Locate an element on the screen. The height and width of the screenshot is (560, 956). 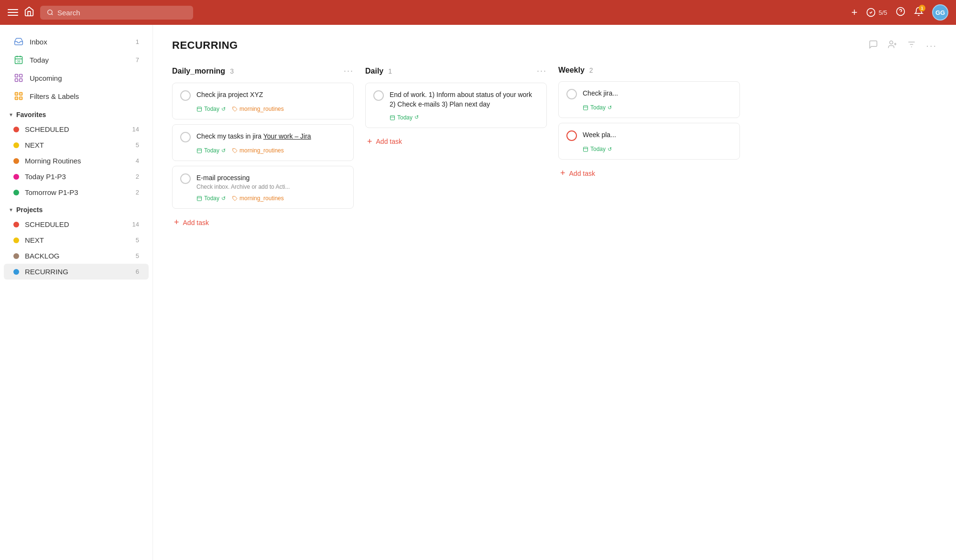
task-card-5: Check jira... Today ↺ is located at coordinates (649, 99).